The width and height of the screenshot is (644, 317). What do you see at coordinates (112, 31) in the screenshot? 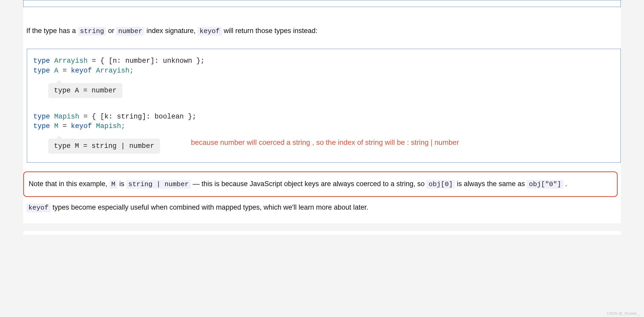
I see `intro-text-2: or` at bounding box center [112, 31].